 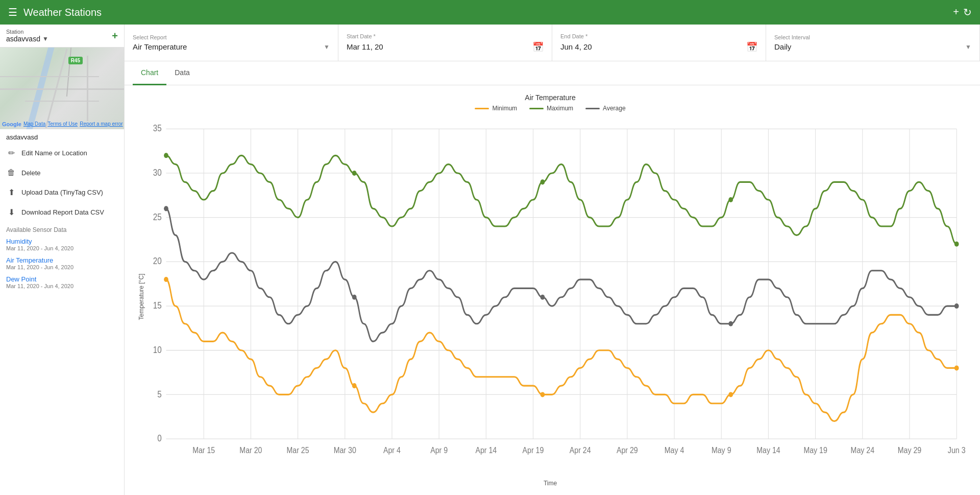 I want to click on svg-text: Apr 29, so click(x=627, y=450).